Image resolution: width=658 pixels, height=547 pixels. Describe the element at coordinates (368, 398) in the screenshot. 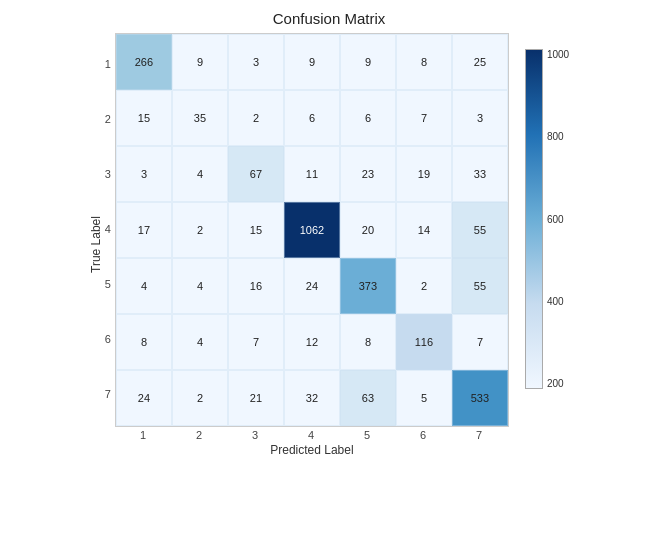

I see `matrix-cell: 63` at that location.